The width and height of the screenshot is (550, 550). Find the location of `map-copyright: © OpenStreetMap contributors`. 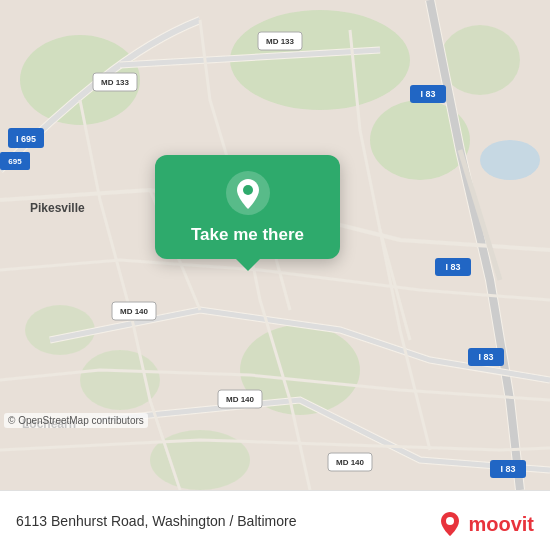

map-copyright: © OpenStreetMap contributors is located at coordinates (76, 420).